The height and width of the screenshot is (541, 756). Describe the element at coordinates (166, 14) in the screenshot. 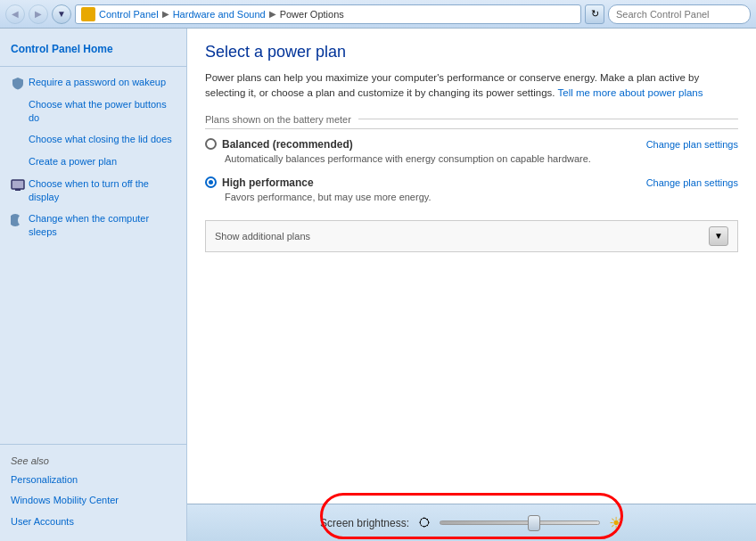

I see `breadcrumb-arrow-1: ▶` at that location.